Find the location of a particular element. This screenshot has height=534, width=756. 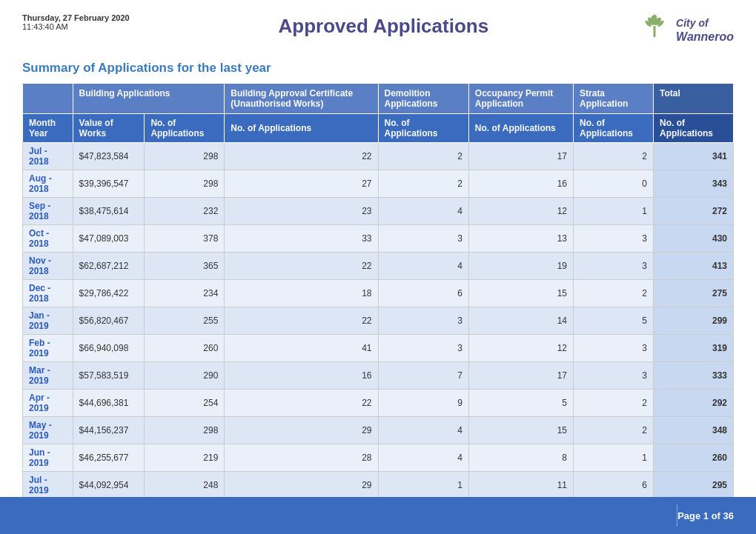

table-row: Jan - 2019$56,820,467255223145299 is located at coordinates (378, 321).